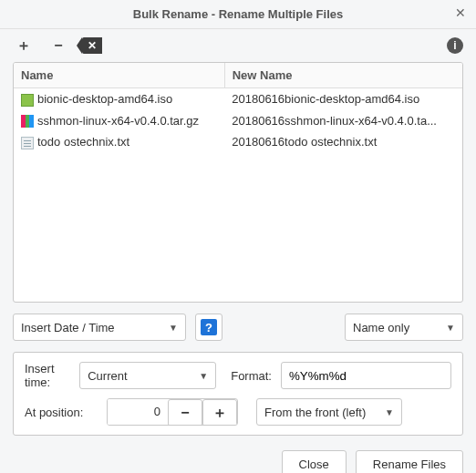  Describe the element at coordinates (99, 327) in the screenshot. I see `operation-select: Insert Date / Time ▼` at that location.